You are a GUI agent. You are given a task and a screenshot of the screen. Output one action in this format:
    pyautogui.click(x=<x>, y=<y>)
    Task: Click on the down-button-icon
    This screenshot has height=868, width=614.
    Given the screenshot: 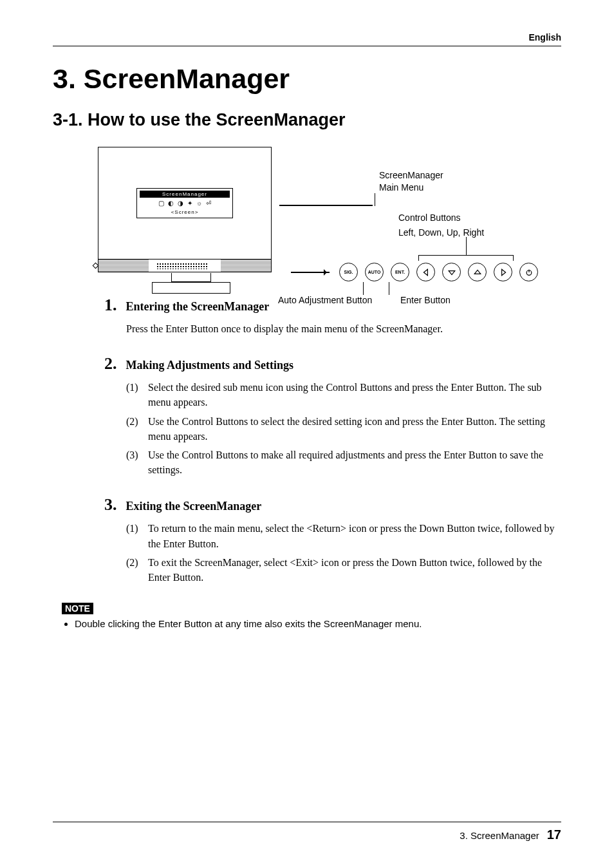 What is the action you would take?
    pyautogui.click(x=452, y=272)
    